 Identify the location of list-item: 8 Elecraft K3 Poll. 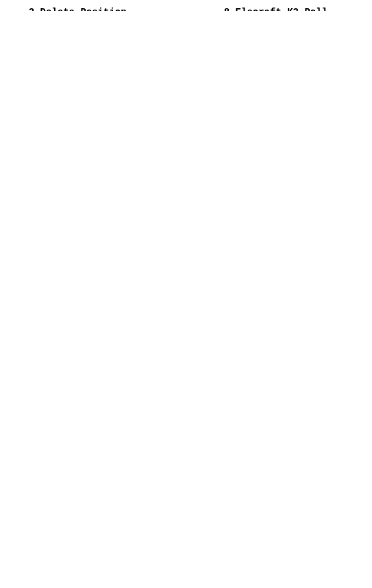
(270, 9).